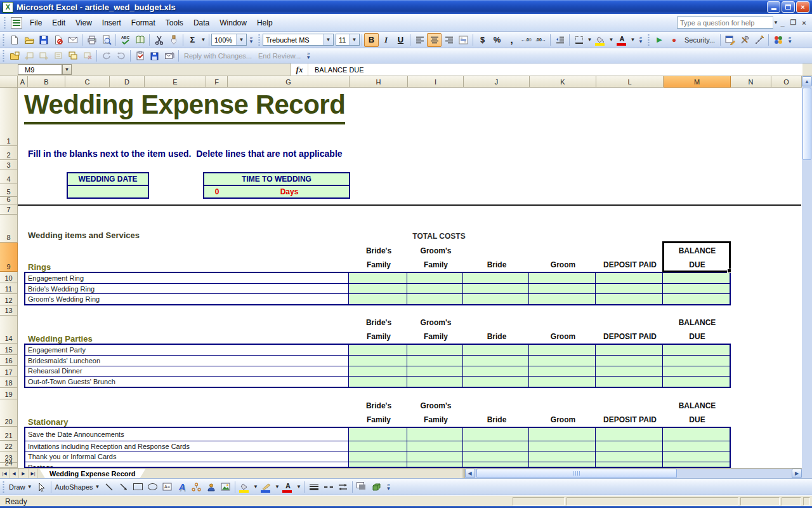  Describe the element at coordinates (793, 23) in the screenshot. I see `doc-restore-button: ❐` at that location.